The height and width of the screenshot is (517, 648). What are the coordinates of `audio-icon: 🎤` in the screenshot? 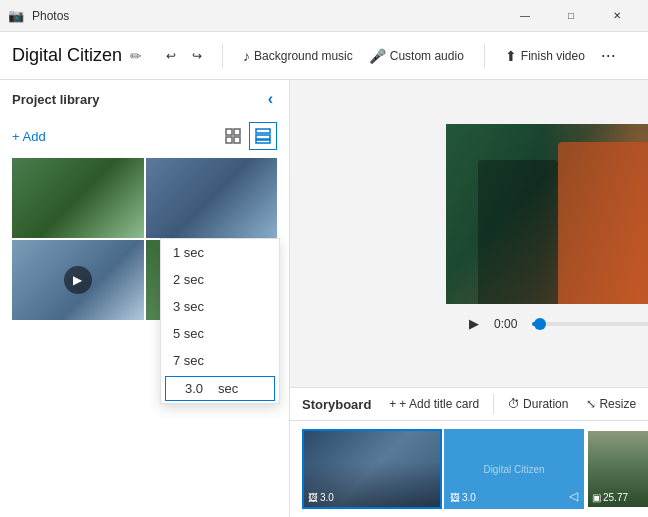 It's located at (378, 56).